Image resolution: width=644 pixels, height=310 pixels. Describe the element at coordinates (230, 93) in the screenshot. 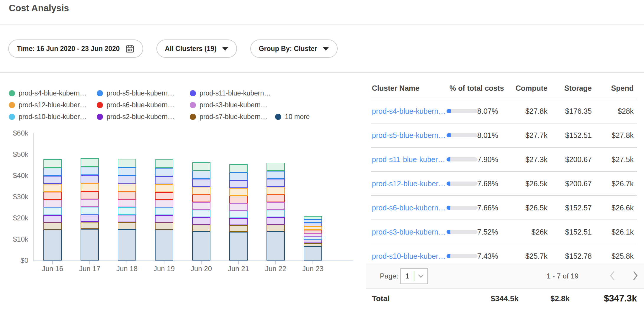

I see `legend-item: prod-s11-blue-kubern…` at that location.